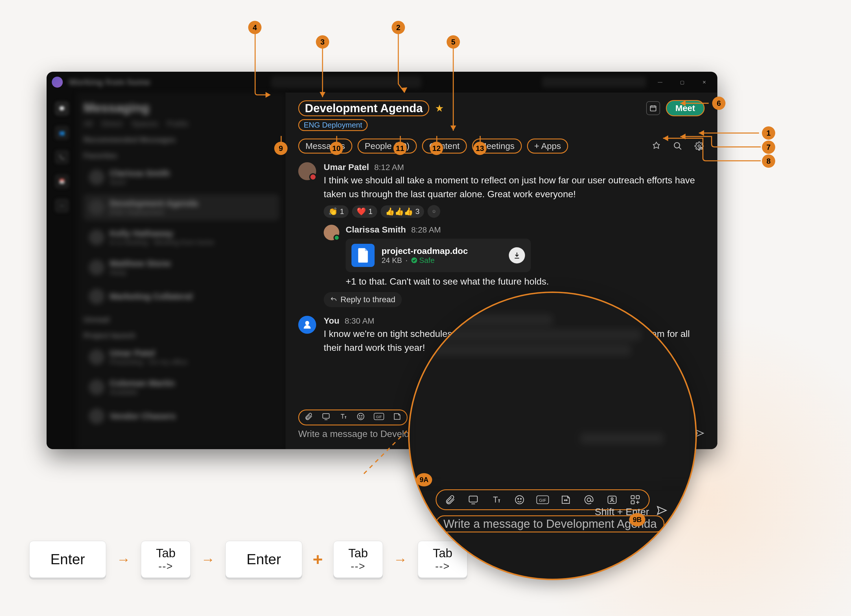 The image size is (851, 616). What do you see at coordinates (110, 82) in the screenshot?
I see `titlebar-status: Working from home` at bounding box center [110, 82].